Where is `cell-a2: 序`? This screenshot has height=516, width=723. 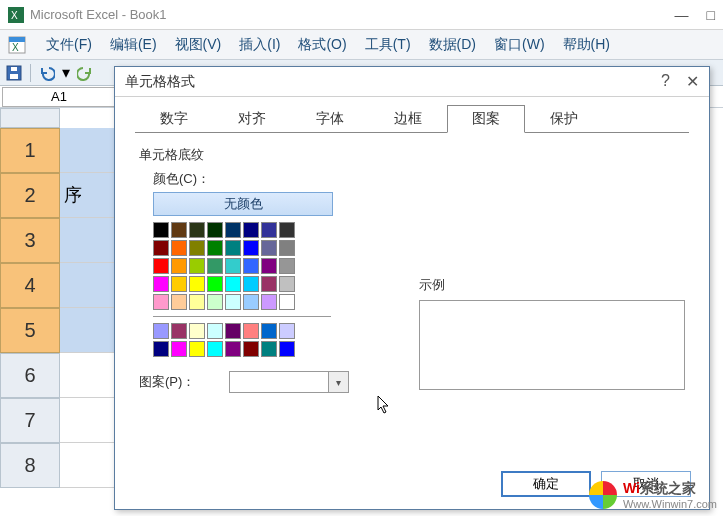
cell-a2: 序 is located at coordinates (90, 196).